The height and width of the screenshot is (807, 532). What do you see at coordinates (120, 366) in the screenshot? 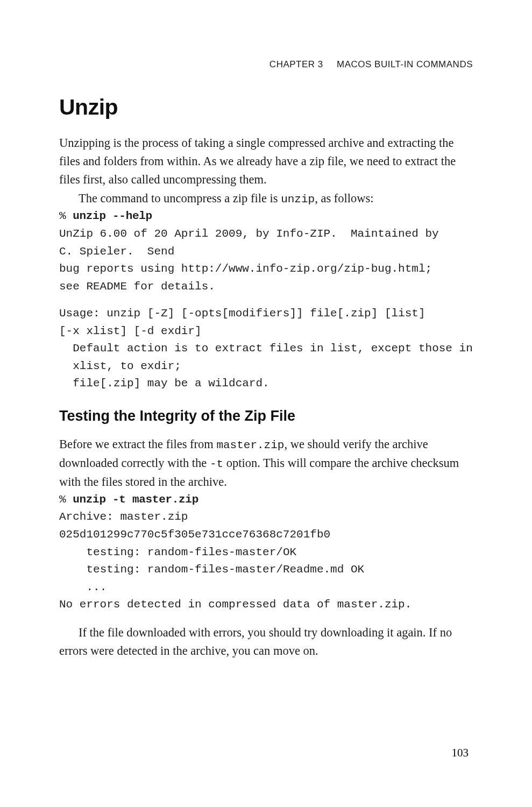
I see `code-line: xlist, to exdir;` at bounding box center [120, 366].